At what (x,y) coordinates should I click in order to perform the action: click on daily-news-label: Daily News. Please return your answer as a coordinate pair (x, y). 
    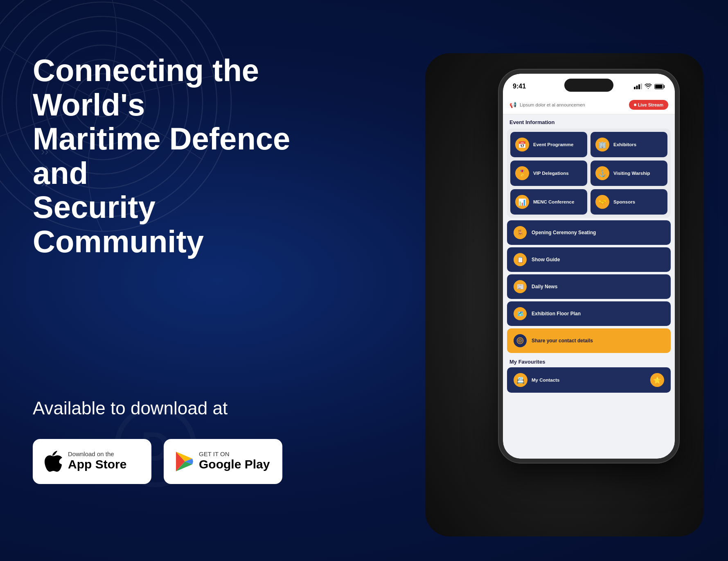
    Looking at the image, I should click on (544, 287).